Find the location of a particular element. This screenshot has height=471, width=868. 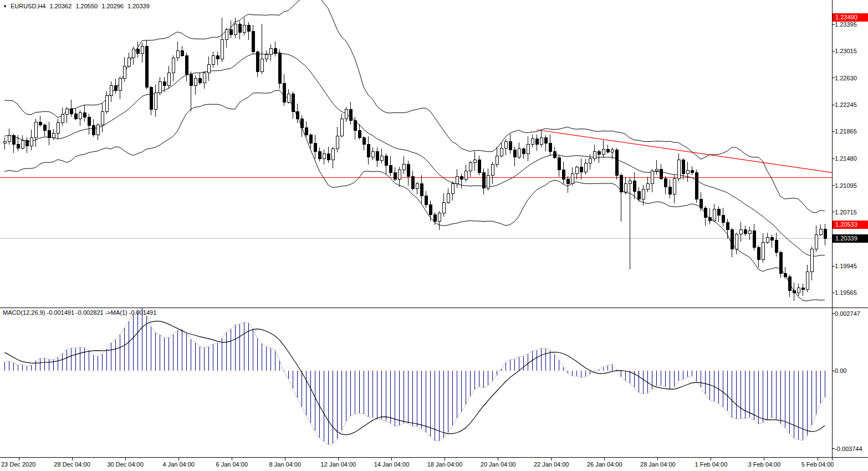

price-axis-label: 1.22630 is located at coordinates (846, 78).